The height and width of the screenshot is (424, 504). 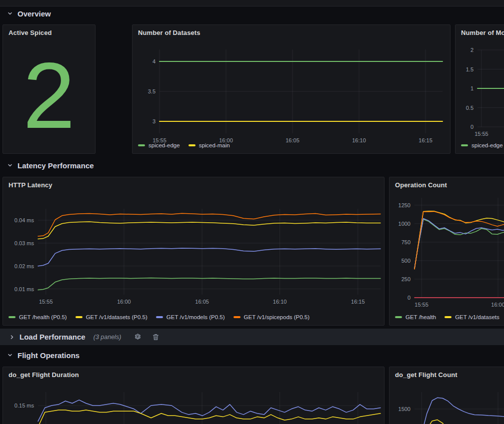 What do you see at coordinates (426, 375) in the screenshot?
I see `panel-title: do_get Flight Count` at bounding box center [426, 375].